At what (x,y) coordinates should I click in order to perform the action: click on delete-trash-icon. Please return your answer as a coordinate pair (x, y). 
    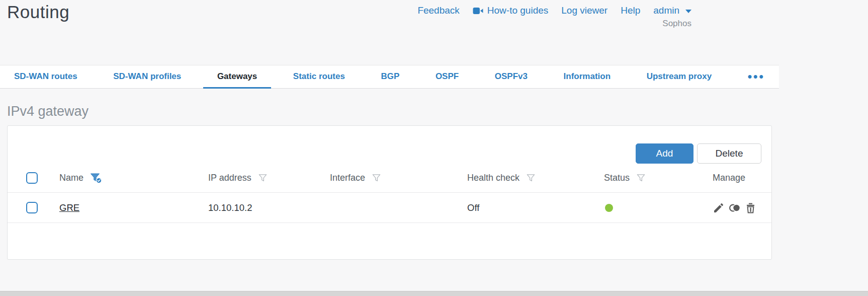
    Looking at the image, I should click on (750, 208).